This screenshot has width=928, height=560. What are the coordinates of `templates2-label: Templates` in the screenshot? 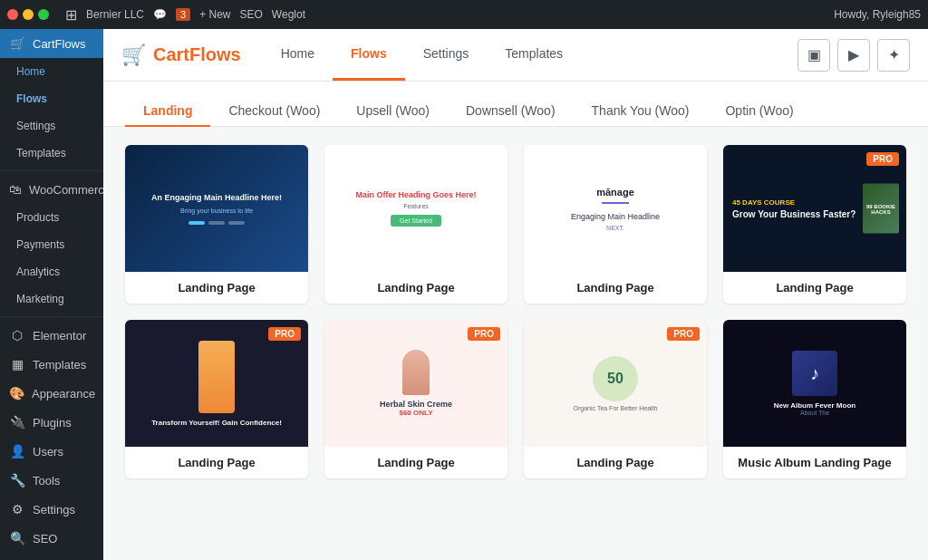 It's located at (60, 364).